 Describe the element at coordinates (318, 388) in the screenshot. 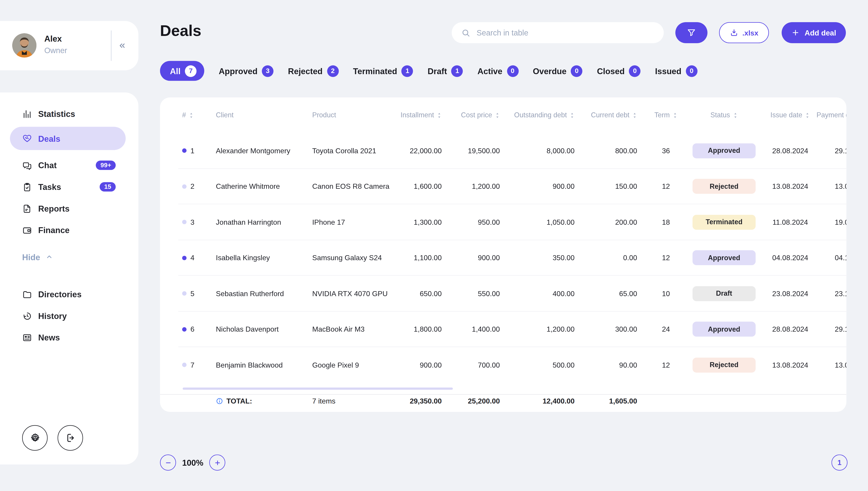

I see `horizontal-scrollbar` at that location.